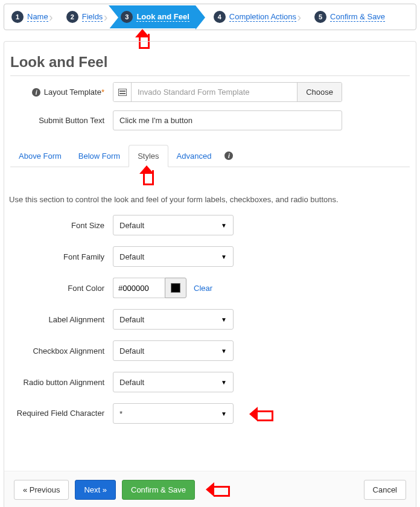 The height and width of the screenshot is (507, 420). I want to click on tab-advanced: Advanced, so click(194, 156).